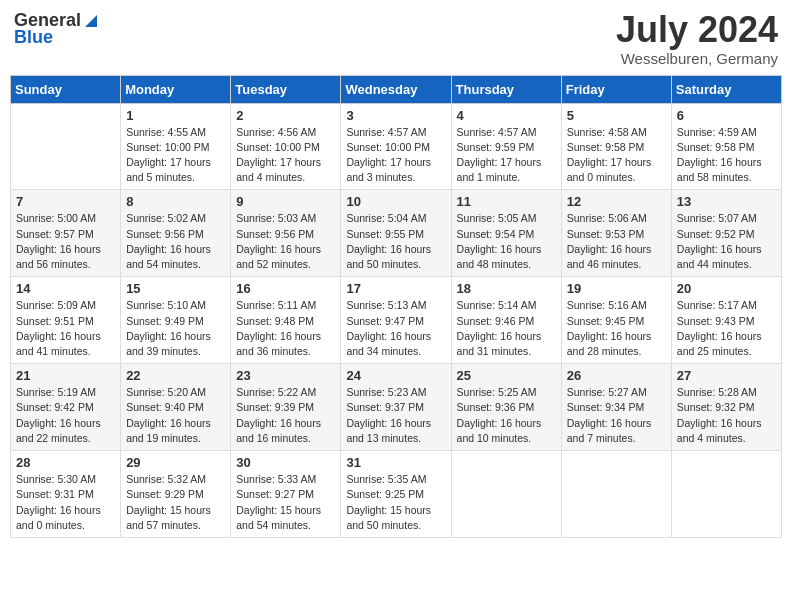 This screenshot has height=612, width=792. What do you see at coordinates (56, 29) in the screenshot?
I see `logo: General Blue` at bounding box center [56, 29].